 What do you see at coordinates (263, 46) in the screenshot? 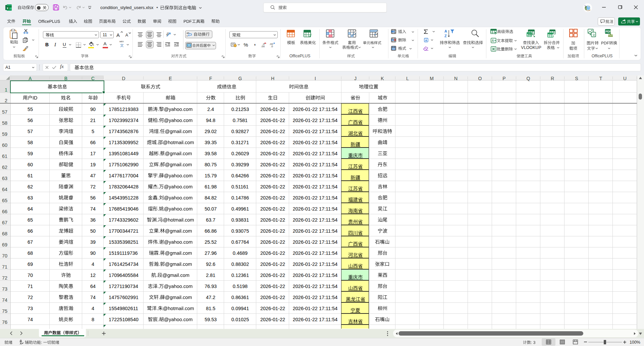
I see `svg-text: .00` at bounding box center [263, 46].